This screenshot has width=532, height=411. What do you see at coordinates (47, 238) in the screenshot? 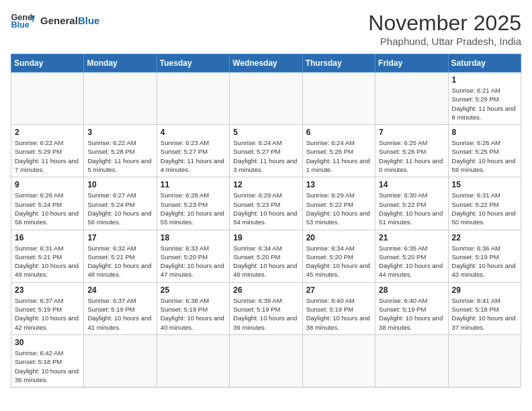
I see `day-number: 16` at bounding box center [47, 238].